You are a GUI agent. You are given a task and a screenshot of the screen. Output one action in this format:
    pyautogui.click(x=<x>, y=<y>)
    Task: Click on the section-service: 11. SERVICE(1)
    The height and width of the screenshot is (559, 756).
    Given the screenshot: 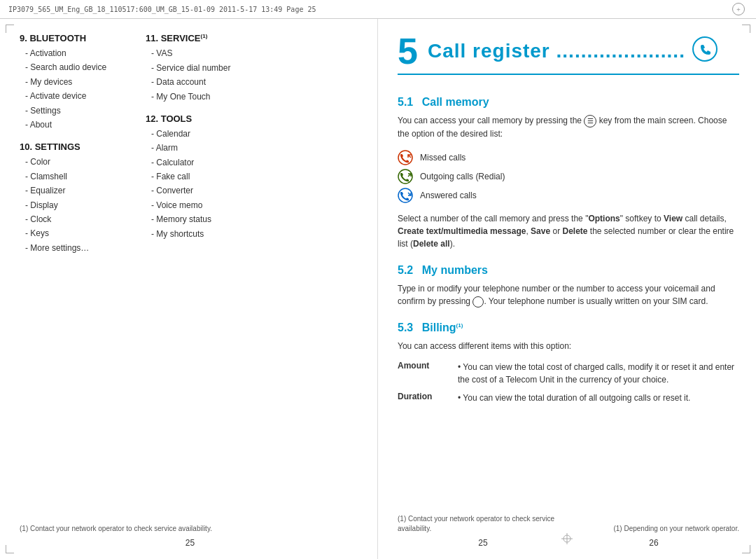 What is the action you would take?
    pyautogui.click(x=253, y=38)
    